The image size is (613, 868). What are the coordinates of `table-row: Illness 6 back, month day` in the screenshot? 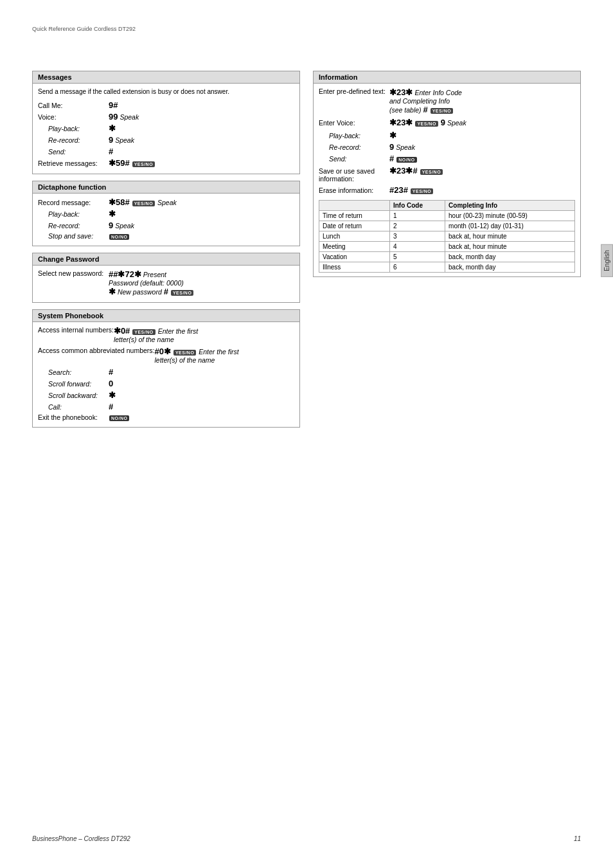 It's located at (447, 267).